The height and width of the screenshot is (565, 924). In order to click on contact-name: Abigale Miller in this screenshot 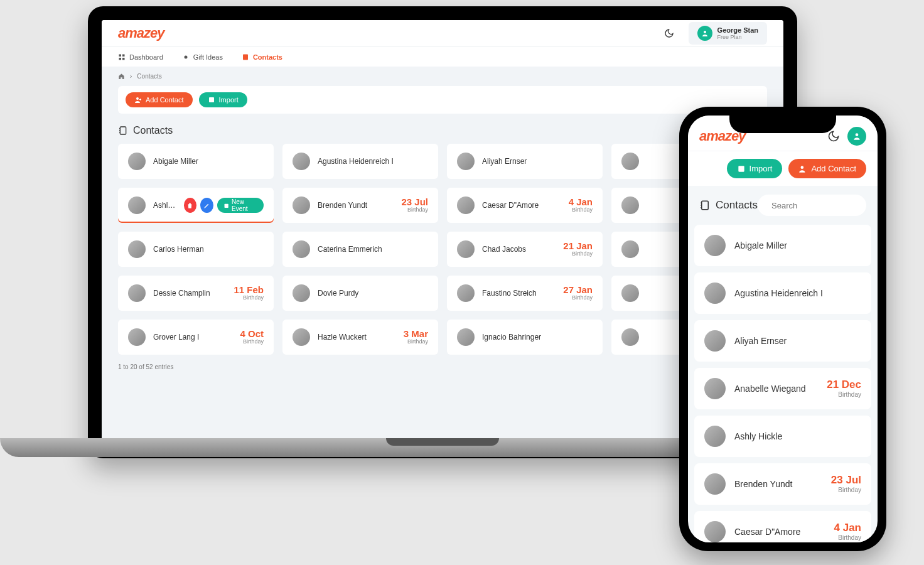, I will do `click(798, 245)`.